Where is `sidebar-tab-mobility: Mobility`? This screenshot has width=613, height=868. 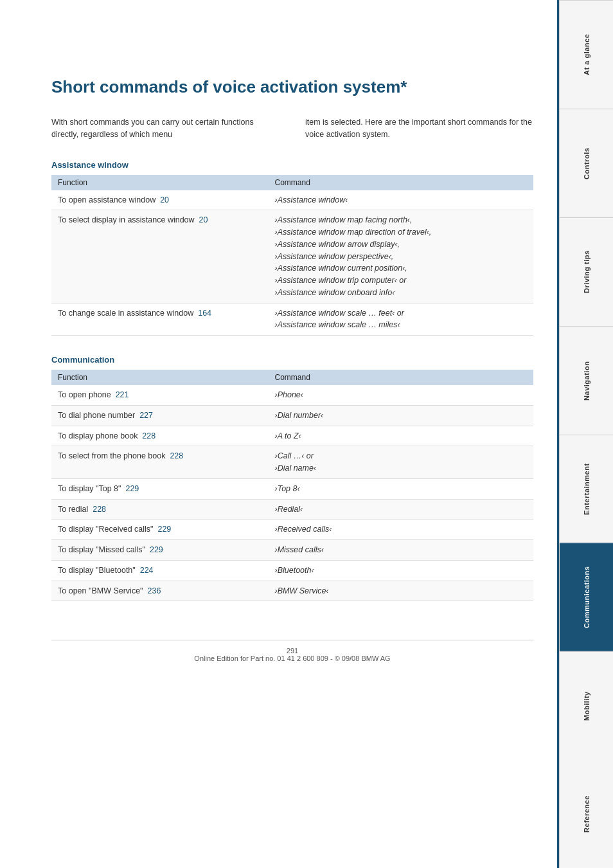
sidebar-tab-mobility: Mobility is located at coordinates (586, 706).